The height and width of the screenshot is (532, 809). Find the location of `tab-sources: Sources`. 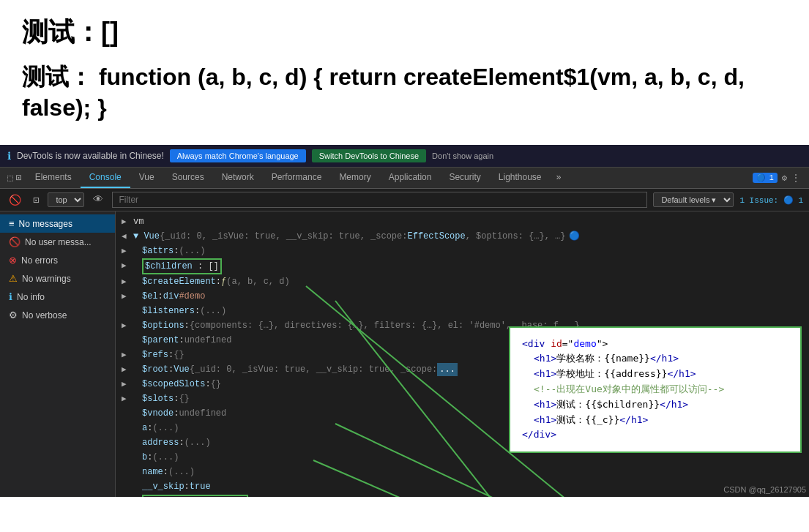

tab-sources: Sources is located at coordinates (188, 178).